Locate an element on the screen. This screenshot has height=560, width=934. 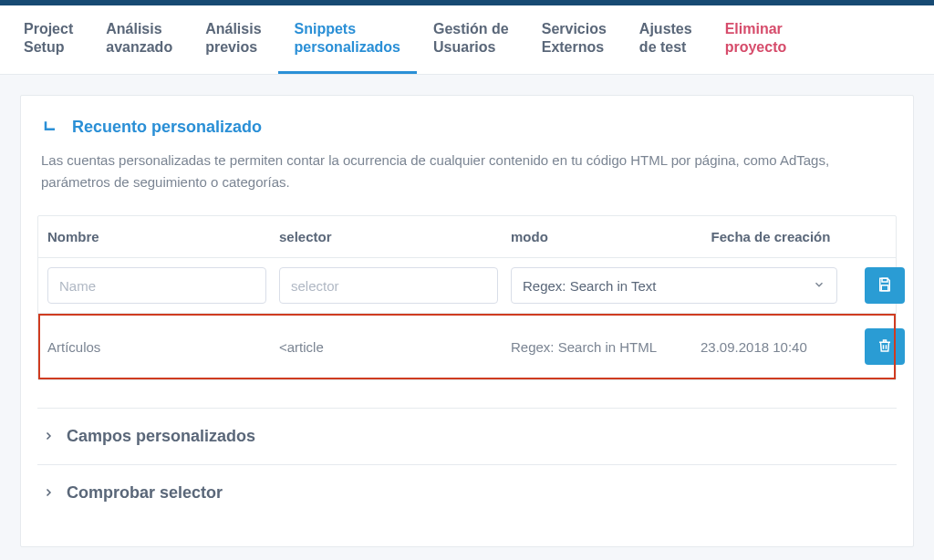
tab-servicios-externos: Servicios Externos is located at coordinates (575, 40).